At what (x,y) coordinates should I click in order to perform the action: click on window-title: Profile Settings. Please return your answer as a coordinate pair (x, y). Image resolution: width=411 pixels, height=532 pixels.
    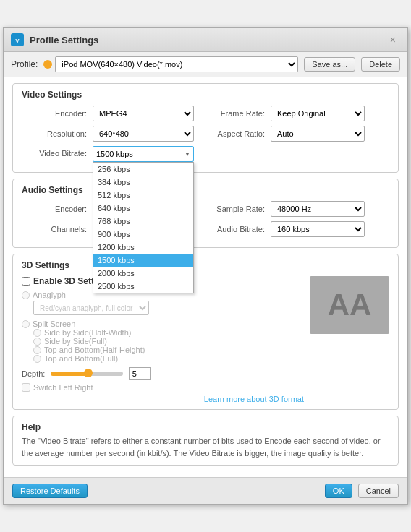
    Looking at the image, I should click on (64, 40).